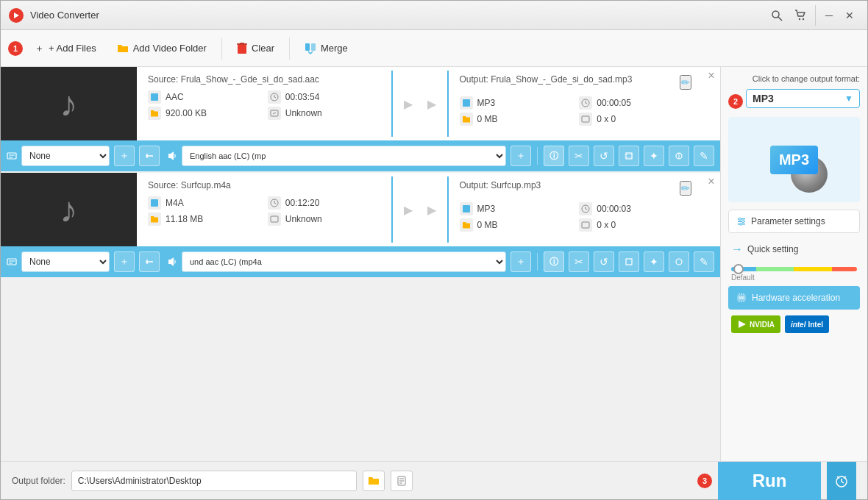 The height and width of the screenshot is (500, 868). Describe the element at coordinates (434, 15) in the screenshot. I see `title-bar: Video Converter ─ ✕` at that location.